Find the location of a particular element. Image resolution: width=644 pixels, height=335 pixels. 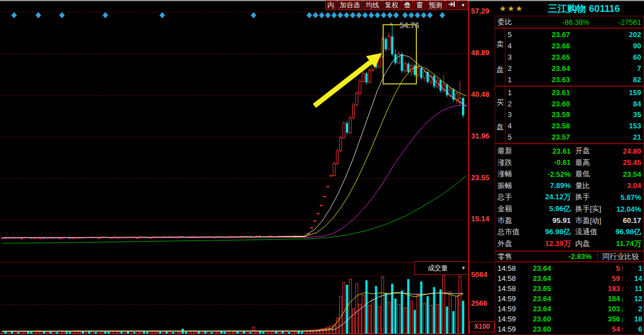

stats-row: 外盘12.39万内盘11.74万 is located at coordinates (569, 244).